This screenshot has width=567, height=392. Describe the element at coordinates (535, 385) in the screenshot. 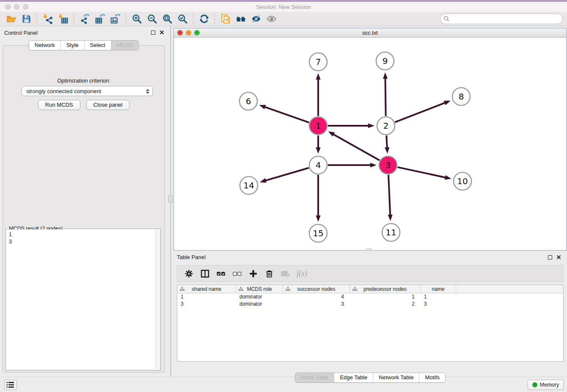

I see `memory-status-icon` at that location.